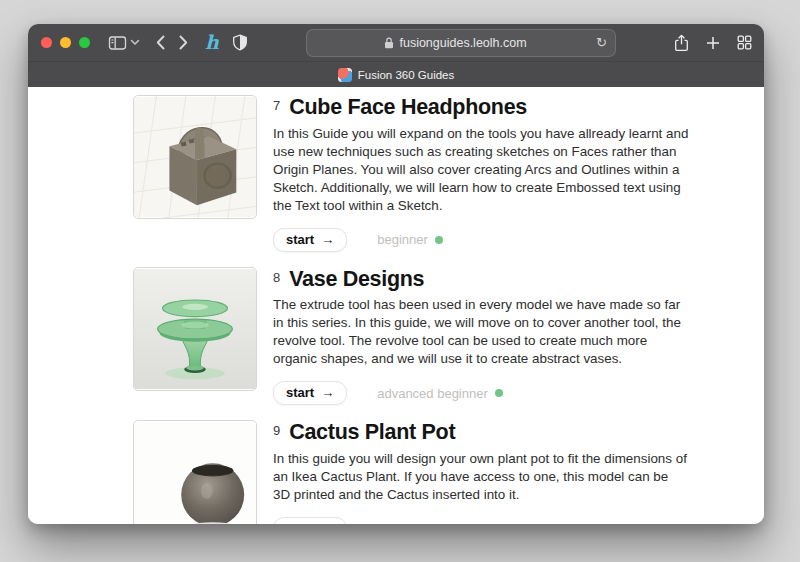  I want to click on new-tab-button, so click(713, 43).